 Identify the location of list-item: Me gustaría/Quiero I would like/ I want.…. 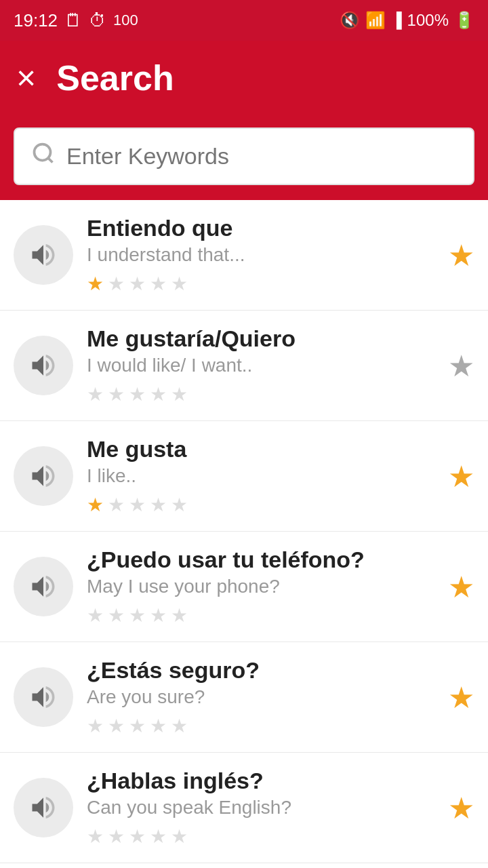
(244, 366).